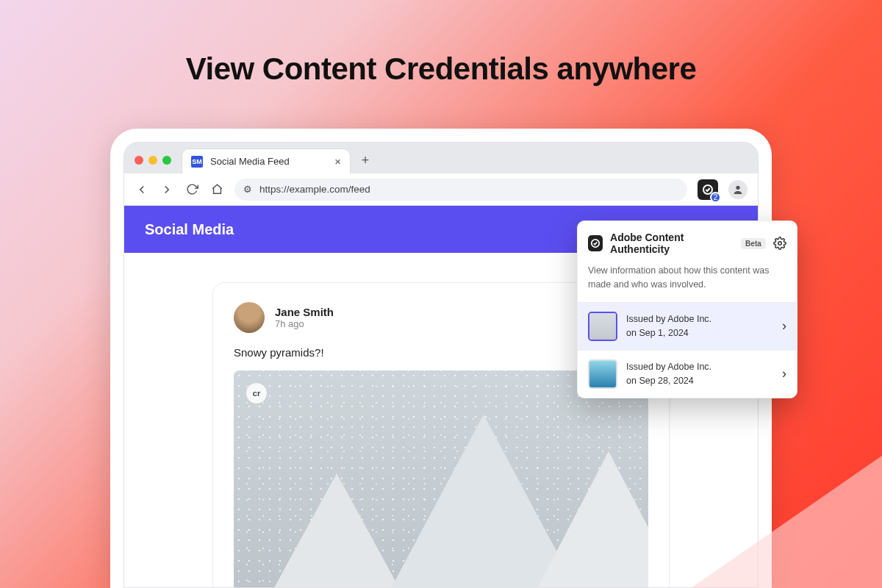  I want to click on browser-tab: SM Social Media Feed ×, so click(266, 161).